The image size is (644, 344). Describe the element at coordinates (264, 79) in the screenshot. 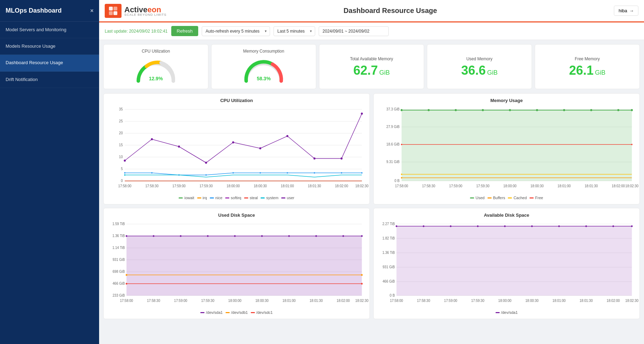

I see `svg-text: 58.3%` at that location.